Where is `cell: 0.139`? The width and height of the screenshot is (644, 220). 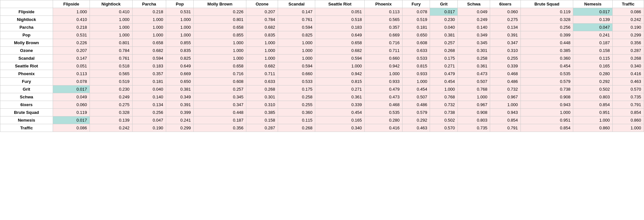
cell: 0.139 is located at coordinates (593, 20).